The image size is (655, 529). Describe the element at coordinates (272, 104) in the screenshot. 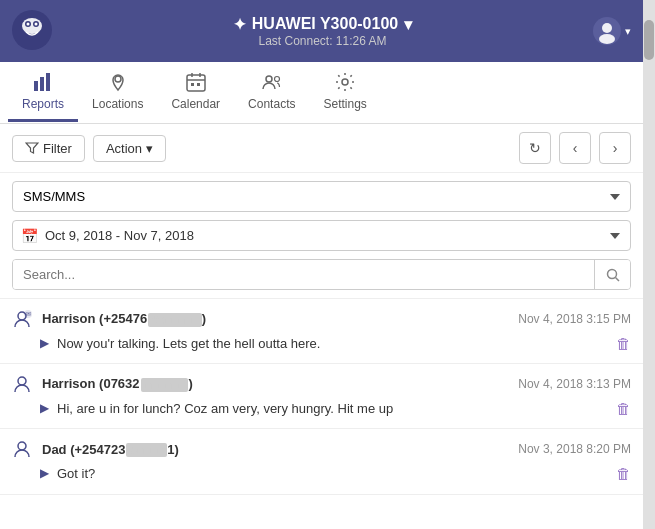

I see `tab-contacts-label: Contacts` at that location.